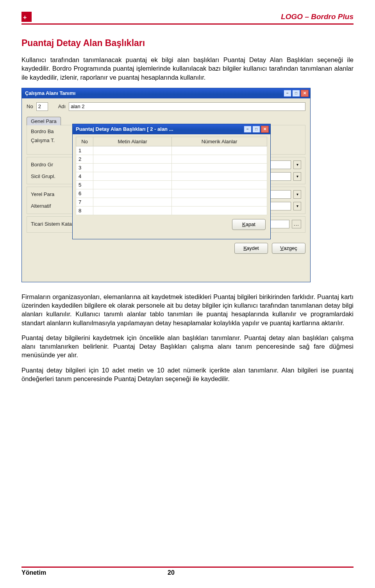 The image size is (375, 588). Describe the element at coordinates (171, 182) in the screenshot. I see `window-modal: Puantaj Detay Alan Başlıkları [ 2 - alan…` at that location.